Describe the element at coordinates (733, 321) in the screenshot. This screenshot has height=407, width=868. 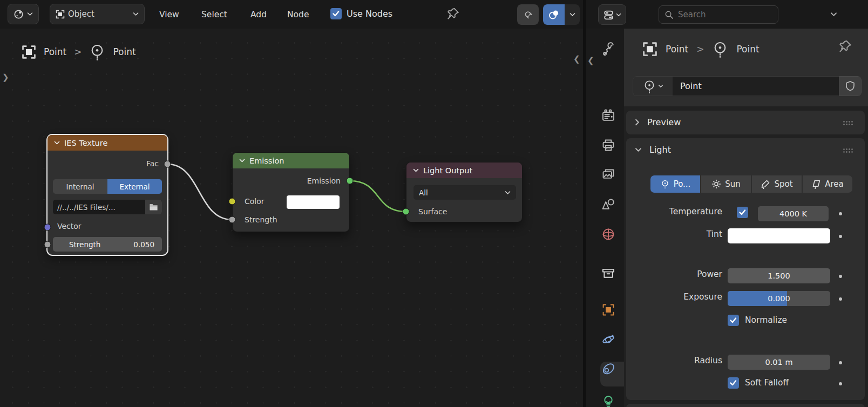
I see `normalize-checkbox` at that location.